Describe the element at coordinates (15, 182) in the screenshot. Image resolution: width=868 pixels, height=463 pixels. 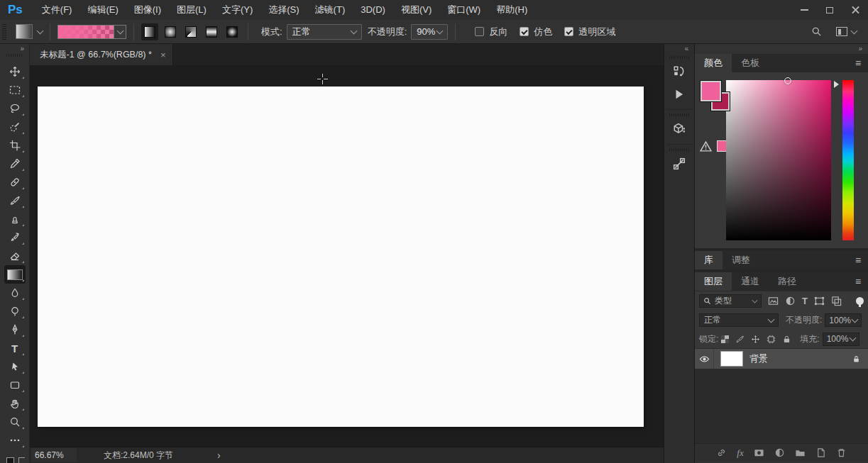
I see `tool-spot-healing-brush` at that location.